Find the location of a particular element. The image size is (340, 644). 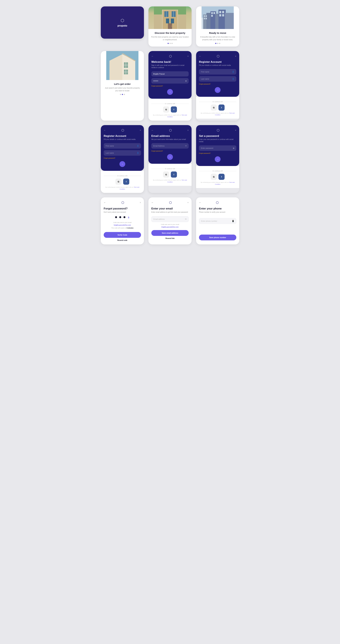

register-full-wrapper: ← ⬡ × Register Account Fill your details… is located at coordinates (122, 159).